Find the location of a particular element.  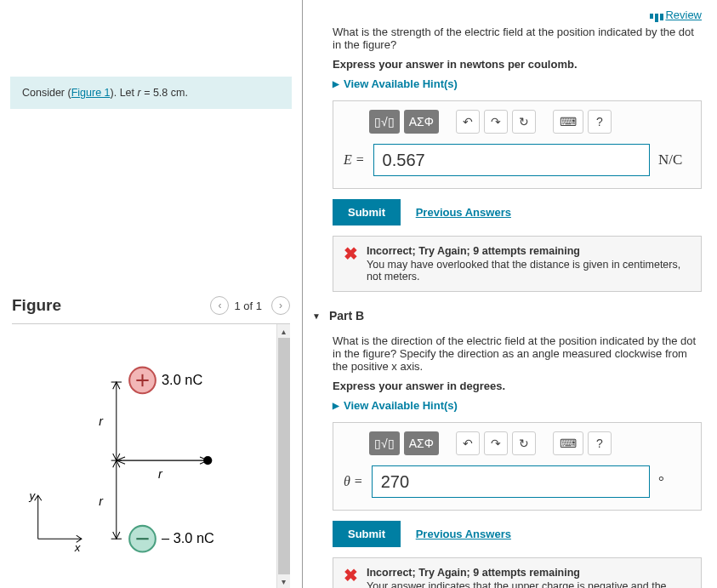

partb-unit: ° is located at coordinates (674, 482).